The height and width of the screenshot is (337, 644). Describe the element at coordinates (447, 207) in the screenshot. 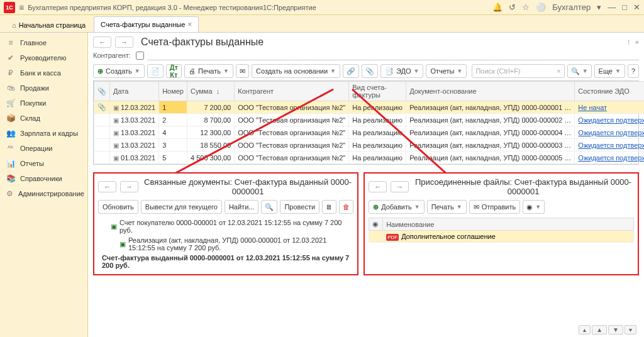

I see `print-file-button: Печать▼` at that location.